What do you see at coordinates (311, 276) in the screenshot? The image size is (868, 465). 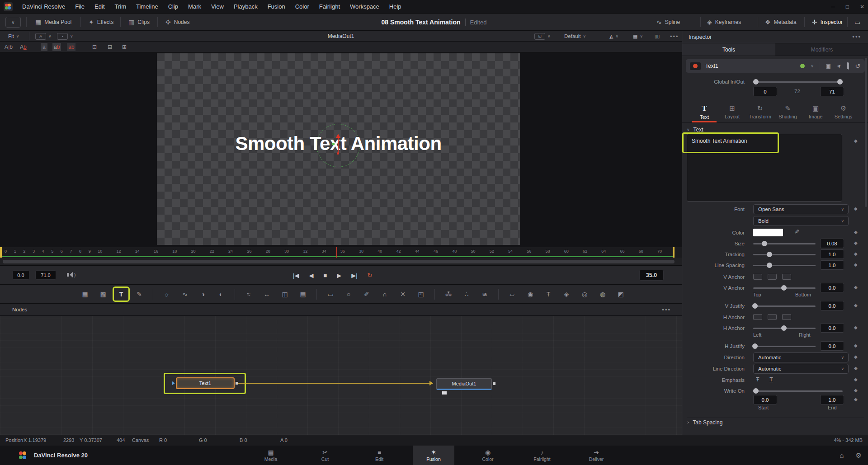 I see `play-reverse-button: ◀` at bounding box center [311, 276].